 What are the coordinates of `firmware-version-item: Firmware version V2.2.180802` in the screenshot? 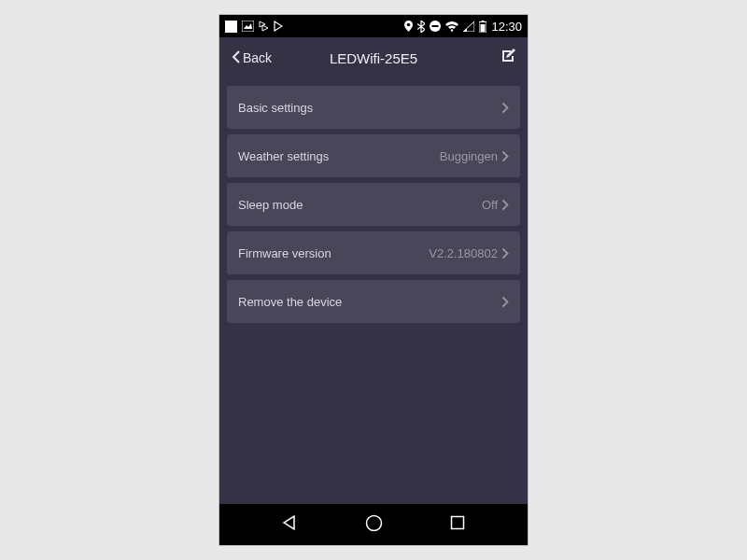 It's located at (374, 253).